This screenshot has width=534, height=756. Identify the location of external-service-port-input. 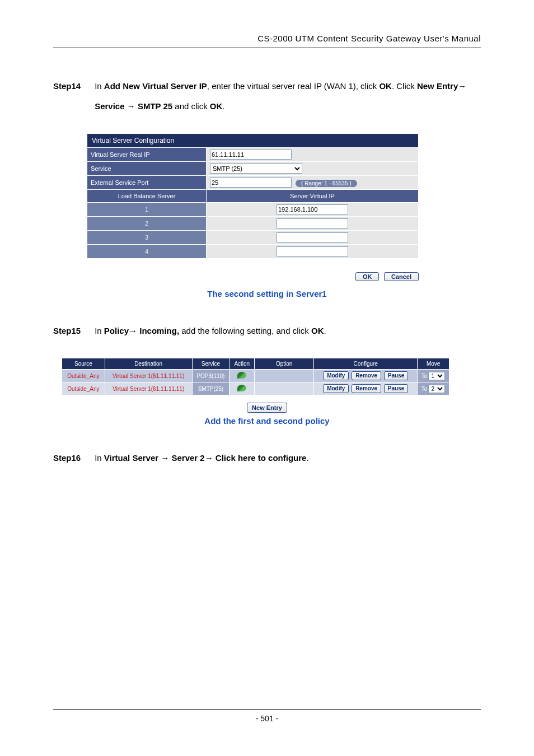
(251, 183).